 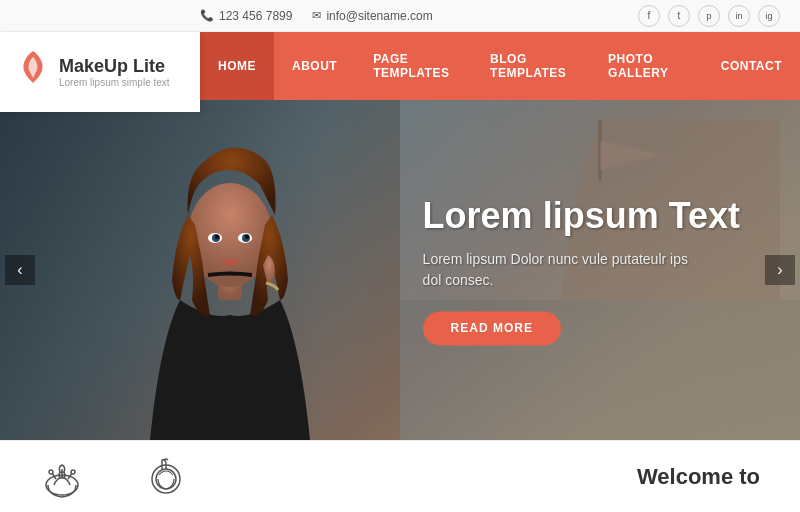 I want to click on top-bar-contact: 📞 123 456 7899 ✉ info@sitename.com, so click(x=316, y=16).